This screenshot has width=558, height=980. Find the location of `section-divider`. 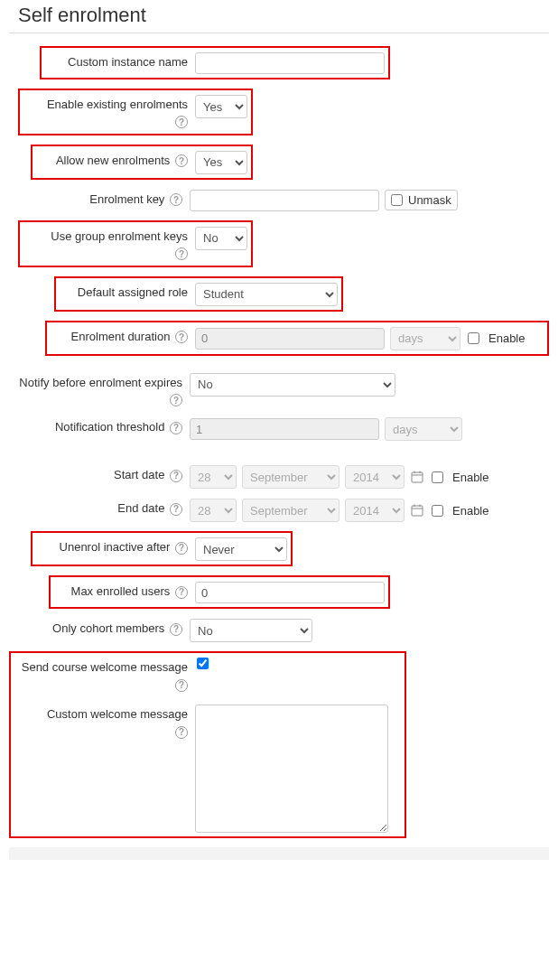

section-divider is located at coordinates (279, 854).